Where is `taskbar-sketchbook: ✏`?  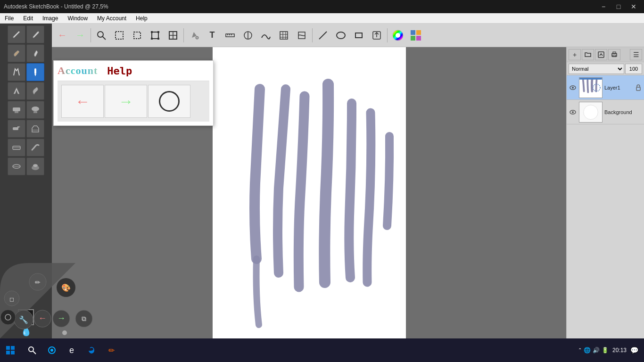 taskbar-sketchbook: ✏ is located at coordinates (111, 350).